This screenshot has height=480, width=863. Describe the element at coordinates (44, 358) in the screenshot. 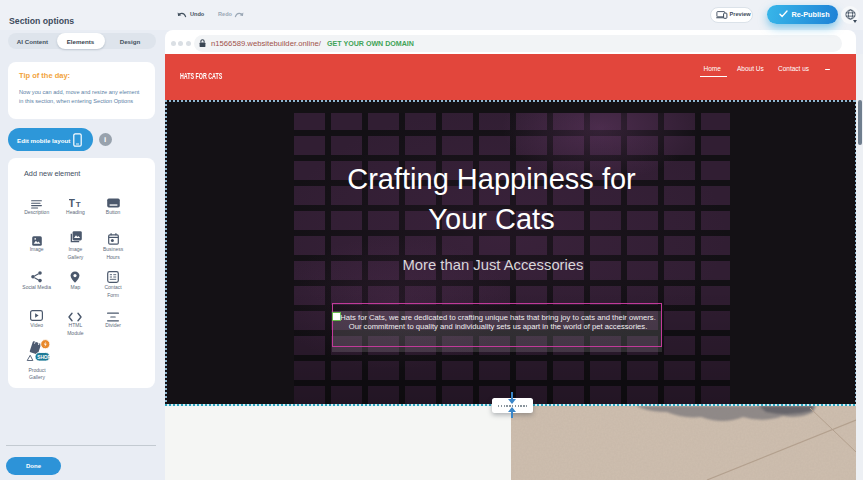

I see `svg-text: SHOP` at that location.